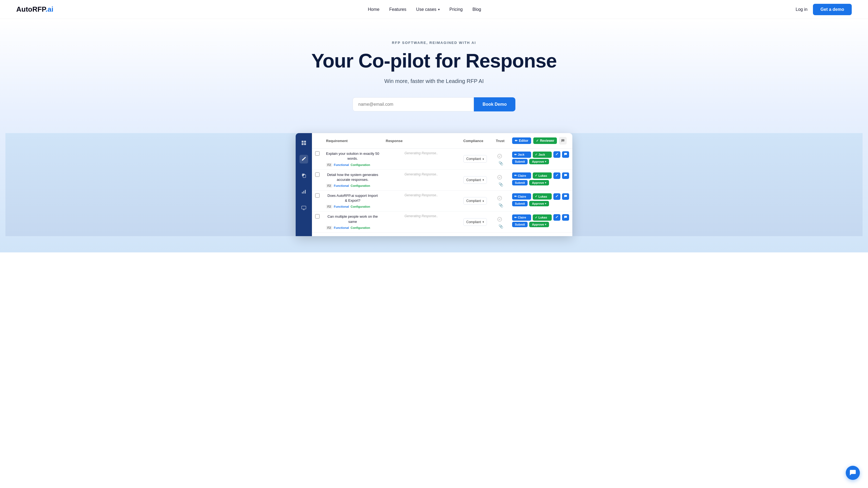 The image size is (868, 488). Describe the element at coordinates (352, 177) in the screenshot. I see `requirement-text: Detail how the system generates accurate…` at that location.